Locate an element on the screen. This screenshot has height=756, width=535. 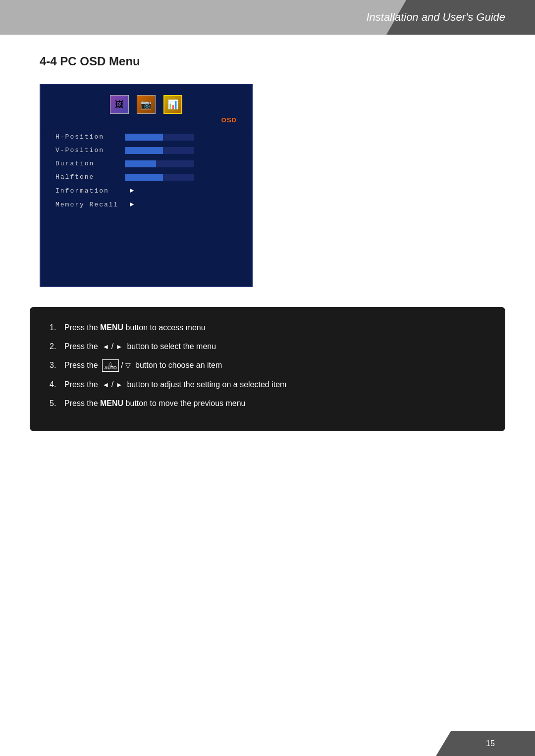
instruction-3: 3. Press the △AUTO / ▽ button to choose … is located at coordinates (268, 365).